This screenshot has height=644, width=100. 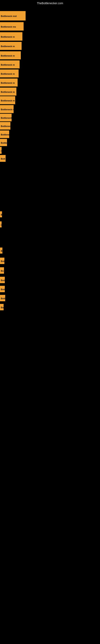 What do you see at coordinates (12, 26) in the screenshot?
I see `bottleneck-bar: Bottleneck res` at bounding box center [12, 26].